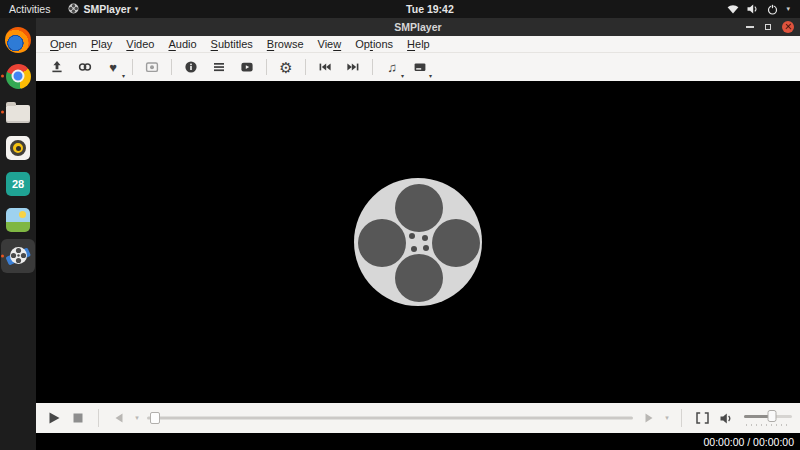  What do you see at coordinates (18, 112) in the screenshot?
I see `dock-item-files` at bounding box center [18, 112].